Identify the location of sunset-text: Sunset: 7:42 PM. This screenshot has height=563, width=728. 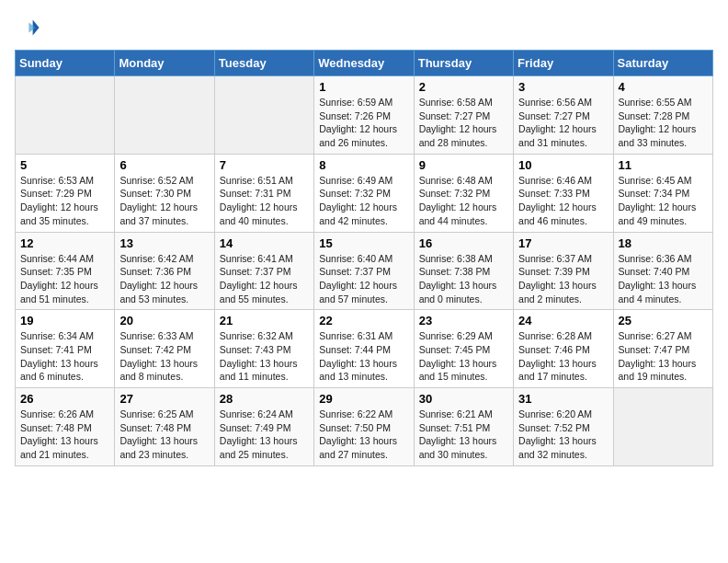
(164, 350).